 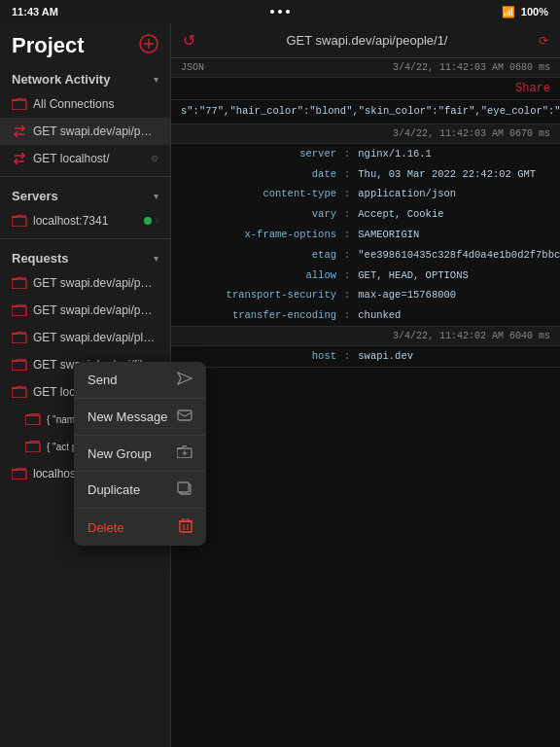 What do you see at coordinates (366, 91) in the screenshot?
I see `response-section-1: JSON 3/4/22, 11:42:03 AM 0680 ms Share s…` at bounding box center [366, 91].